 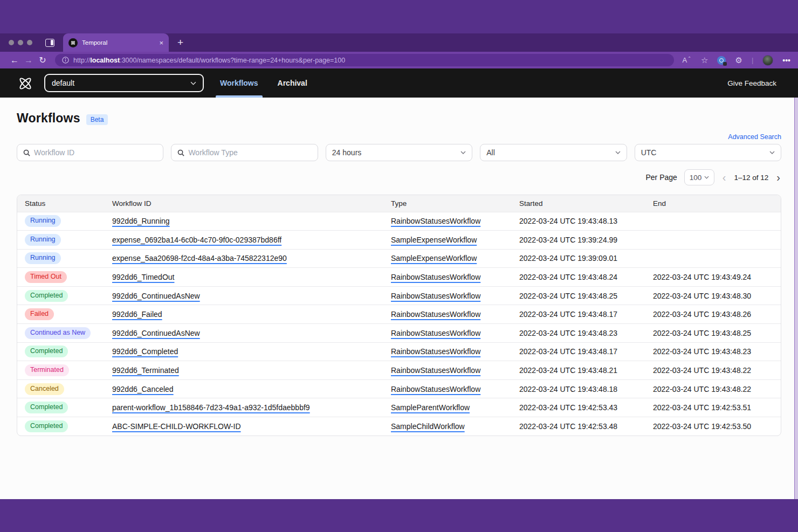 What do you see at coordinates (20, 43) in the screenshot?
I see `window-controls` at bounding box center [20, 43].